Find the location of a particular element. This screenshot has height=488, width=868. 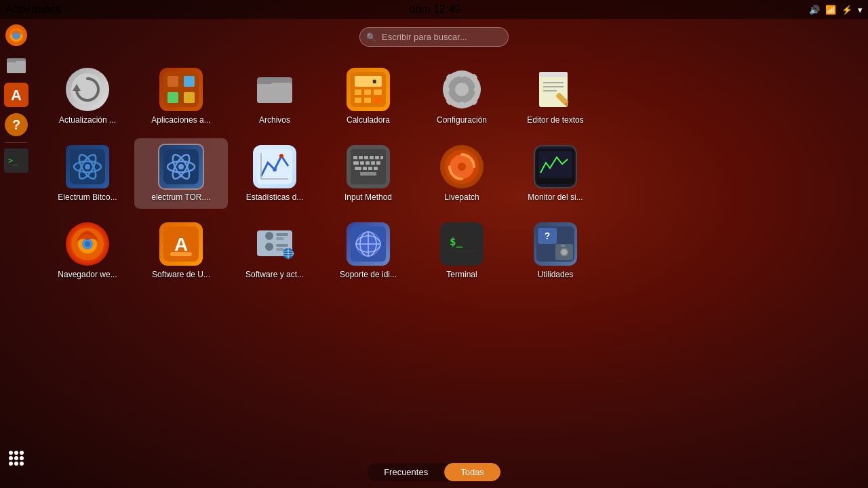

app-software-ubuntu: A Software de U... is located at coordinates (181, 251).